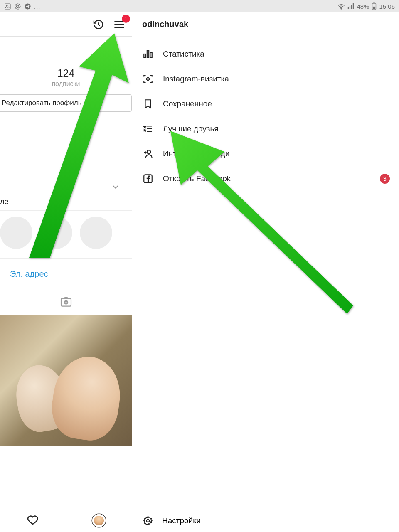 This screenshot has height=532, width=399. Describe the element at coordinates (66, 203) in the screenshot. I see `highlight-section-label: ле` at that location.